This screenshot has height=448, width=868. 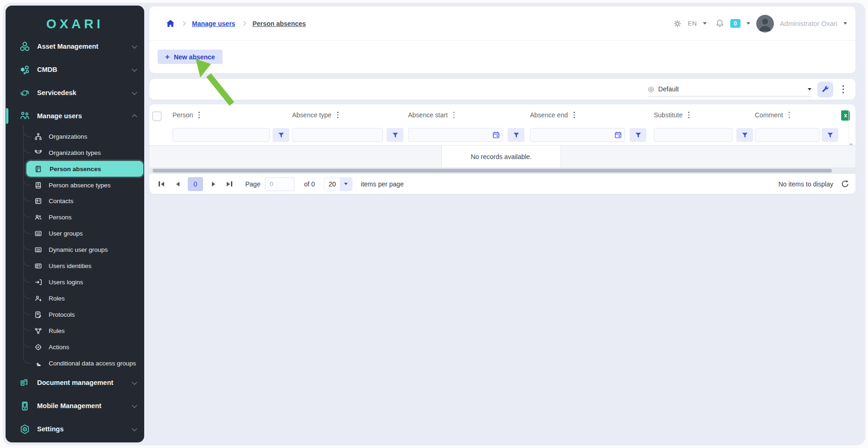 I want to click on next-page-button, so click(x=213, y=184).